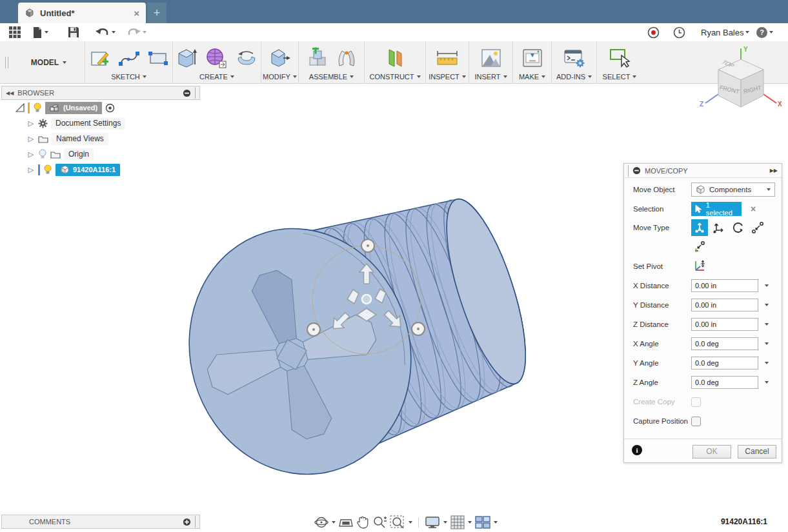 The width and height of the screenshot is (788, 532). I want to click on select-menu: SELECT, so click(620, 77).